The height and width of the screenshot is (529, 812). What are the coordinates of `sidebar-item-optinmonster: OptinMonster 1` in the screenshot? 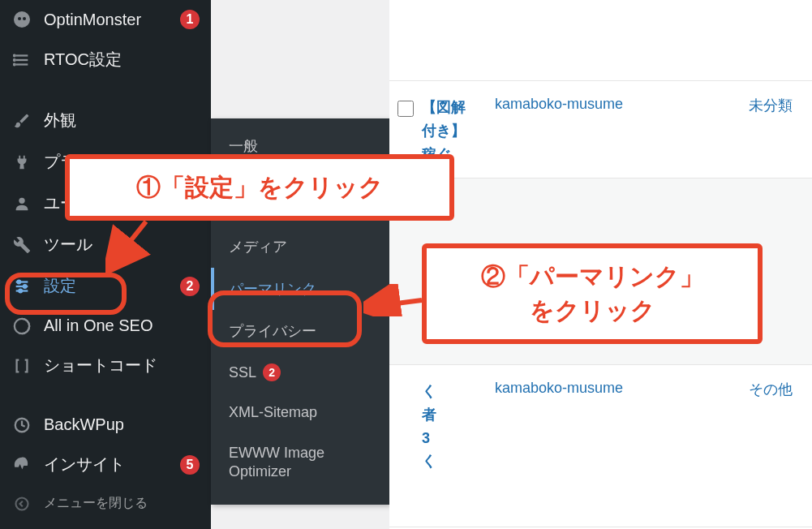 It's located at (105, 19).